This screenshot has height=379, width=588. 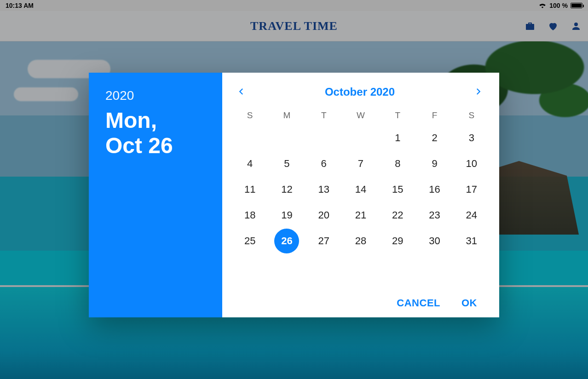 I want to click on calendar-day: 3, so click(x=472, y=138).